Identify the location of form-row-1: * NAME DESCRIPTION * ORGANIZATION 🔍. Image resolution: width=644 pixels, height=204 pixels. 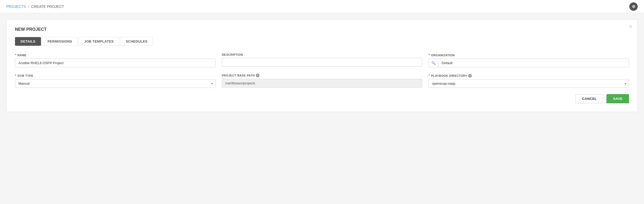
(322, 60).